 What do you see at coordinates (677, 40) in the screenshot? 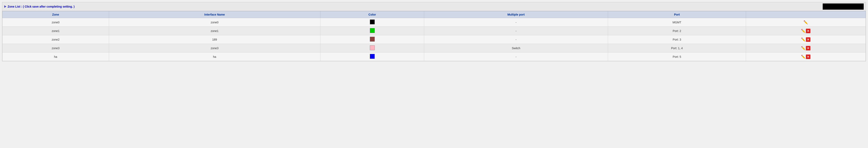
I see `cell-port: Port: 3` at bounding box center [677, 40].